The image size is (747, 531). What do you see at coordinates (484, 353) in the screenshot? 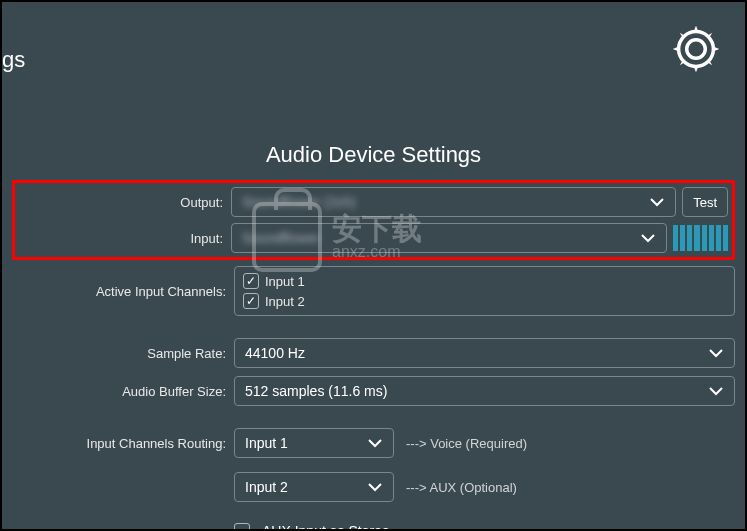
I see `sample-rate-dropdown: 44100 Hz` at bounding box center [484, 353].